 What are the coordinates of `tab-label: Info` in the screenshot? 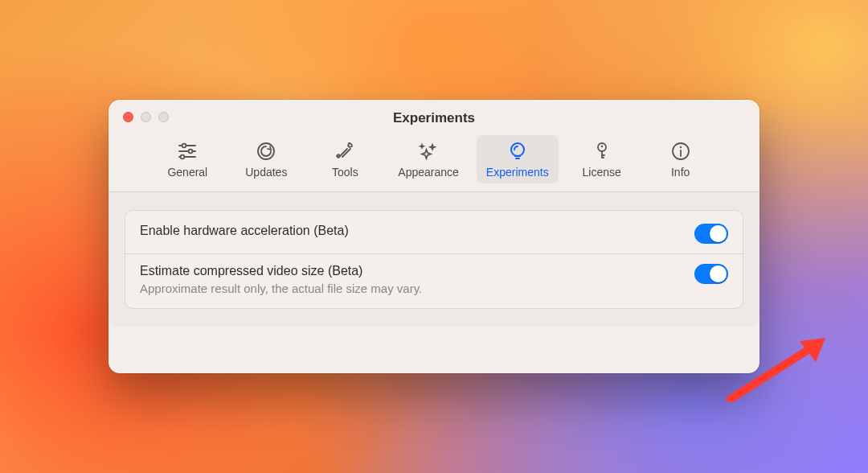 It's located at (680, 172).